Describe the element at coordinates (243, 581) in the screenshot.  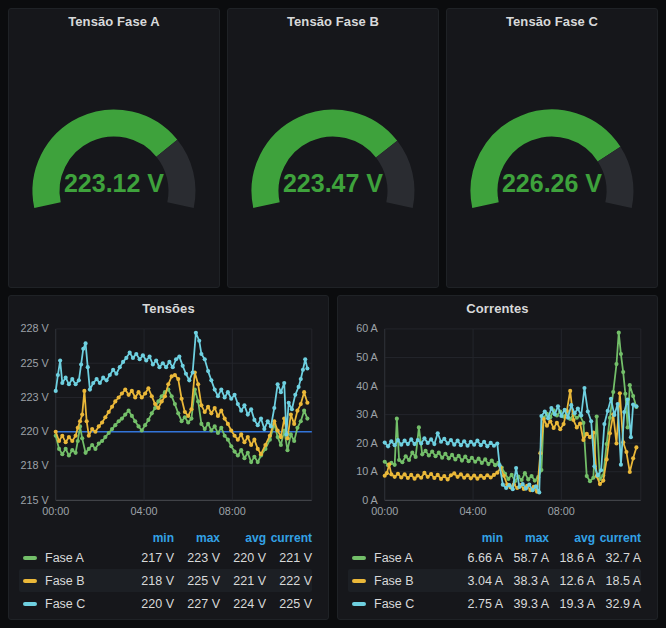
I see `legend-value-avg: 221 V` at that location.